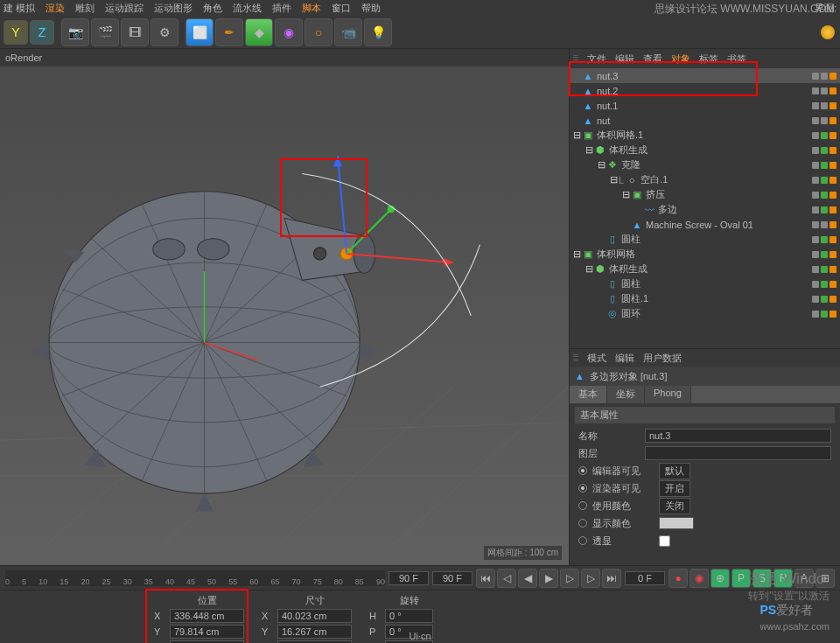 This screenshot has height=643, width=840. What do you see at coordinates (653, 59) in the screenshot?
I see `om-tab: 查看` at bounding box center [653, 59].